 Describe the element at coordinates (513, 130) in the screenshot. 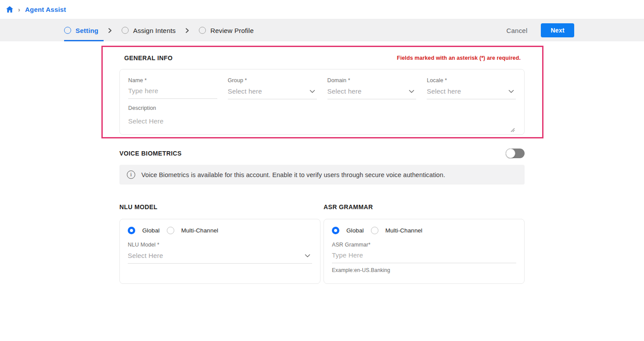

I see `resize-handle-icon` at that location.